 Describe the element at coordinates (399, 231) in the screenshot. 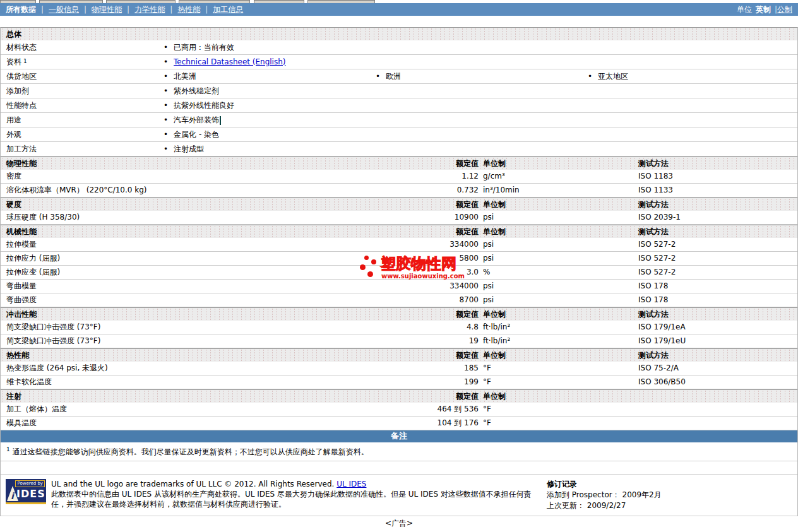

I see `section-header: 机械性能额定值单位制测试方法` at that location.